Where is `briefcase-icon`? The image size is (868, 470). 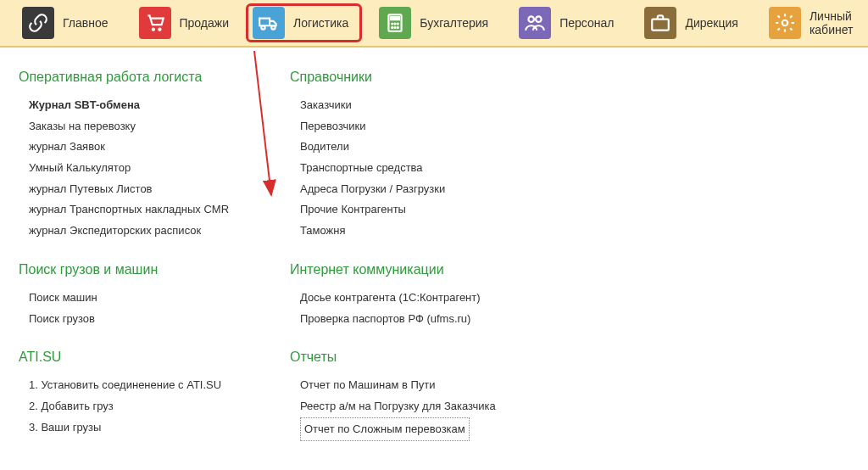 briefcase-icon is located at coordinates (660, 23).